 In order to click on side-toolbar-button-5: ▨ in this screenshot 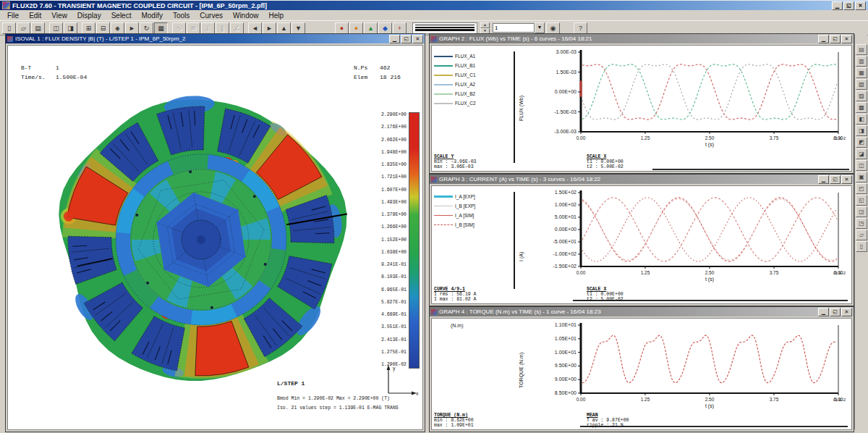, I will do `click(861, 96)`.